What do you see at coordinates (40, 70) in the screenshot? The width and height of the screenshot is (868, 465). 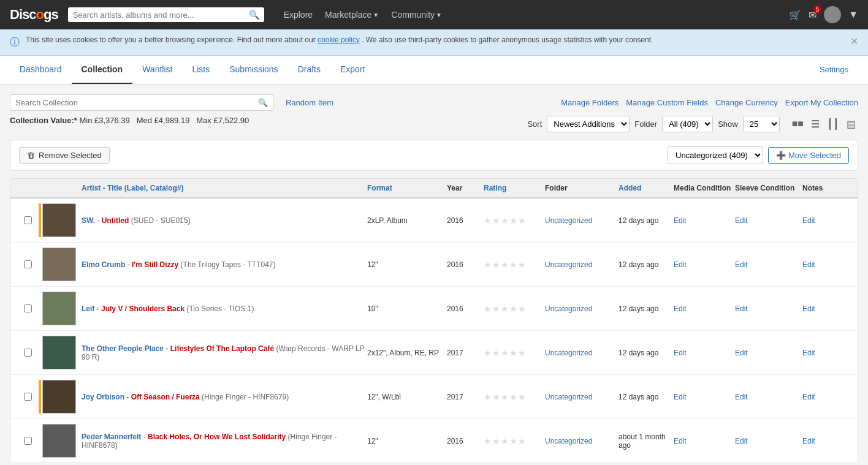 I see `tab-dashboard: Dashboard` at bounding box center [40, 70].